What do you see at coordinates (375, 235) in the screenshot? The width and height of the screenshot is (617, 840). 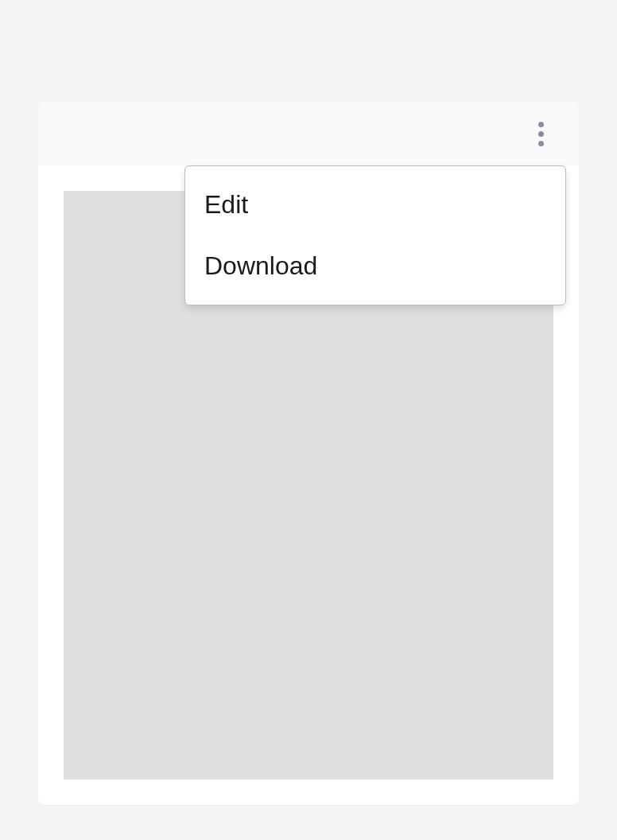 I see `dropdown-menu: Edit Download` at bounding box center [375, 235].